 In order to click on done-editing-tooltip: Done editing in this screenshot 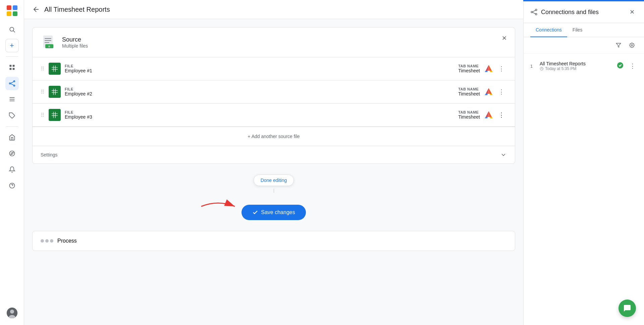, I will do `click(274, 180)`.